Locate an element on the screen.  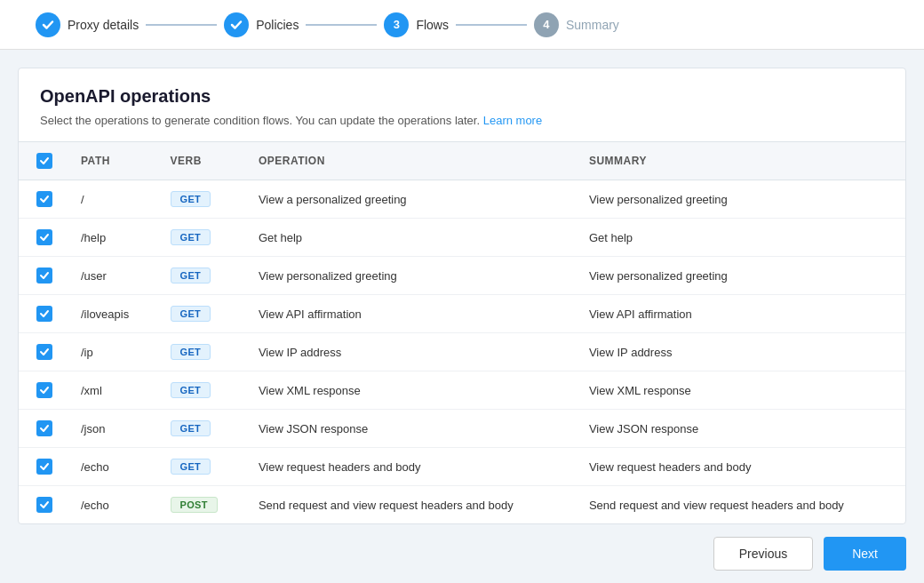
row-summary: Send request and view request headers an… is located at coordinates (740, 505).